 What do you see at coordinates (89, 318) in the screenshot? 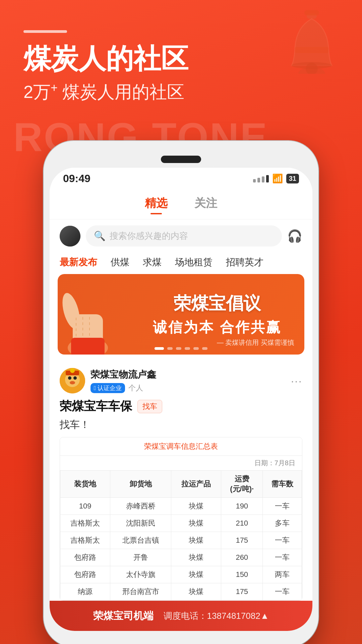
I see `thumb-illustration` at bounding box center [89, 318].